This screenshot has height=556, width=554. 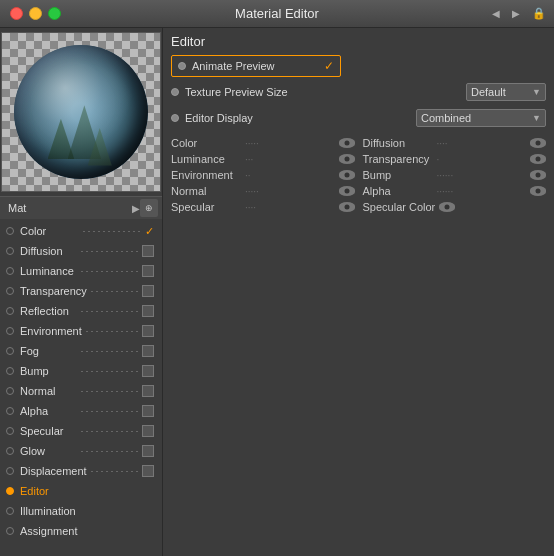 I want to click on nav-item-assignment: Assignment, so click(x=81, y=531).